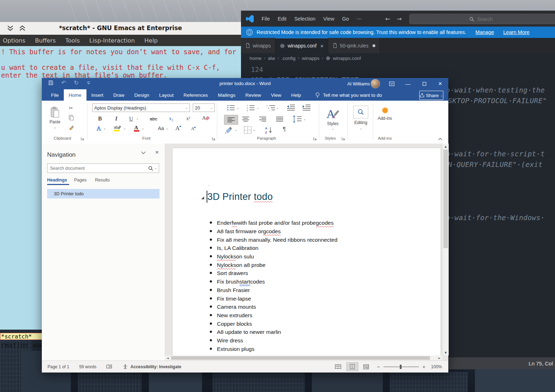  I want to click on vscode-search-input, so click(489, 19).